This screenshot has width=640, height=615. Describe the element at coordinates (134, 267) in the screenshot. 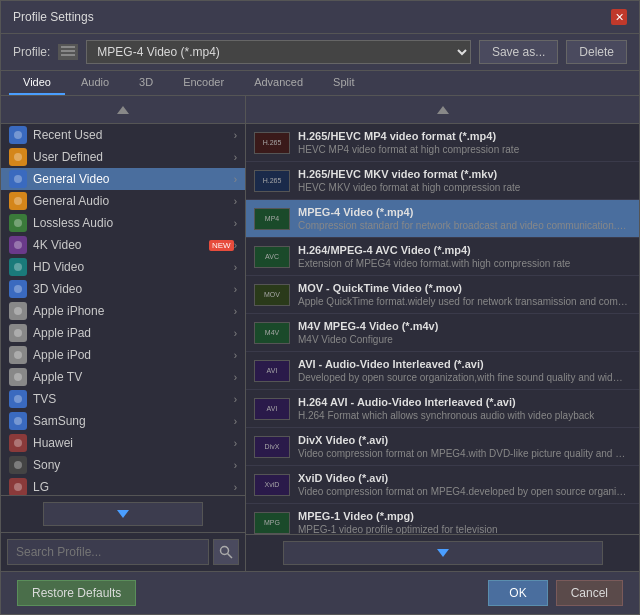

I see `sidebar-item-label: HD Video` at that location.